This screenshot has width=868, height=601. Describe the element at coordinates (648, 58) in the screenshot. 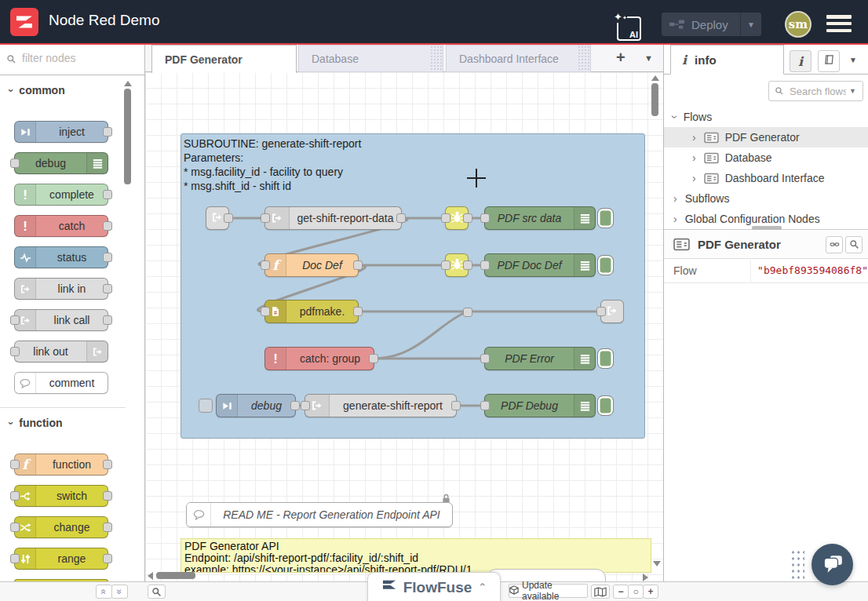

I see `tab-list-caret: ▼` at that location.